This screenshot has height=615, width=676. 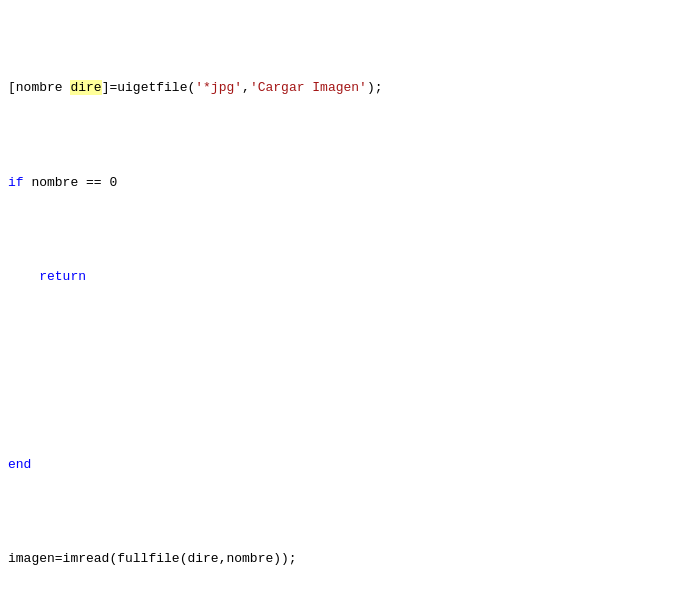 I want to click on code-line: imagen=imread(fullfile(dire,nombre));, so click(x=338, y=560).